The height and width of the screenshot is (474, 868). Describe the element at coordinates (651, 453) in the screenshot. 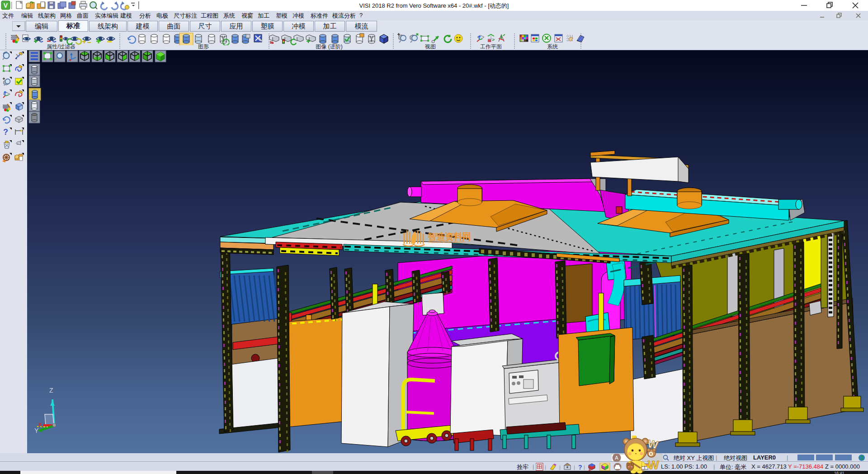

I see `svg-text: o` at that location.